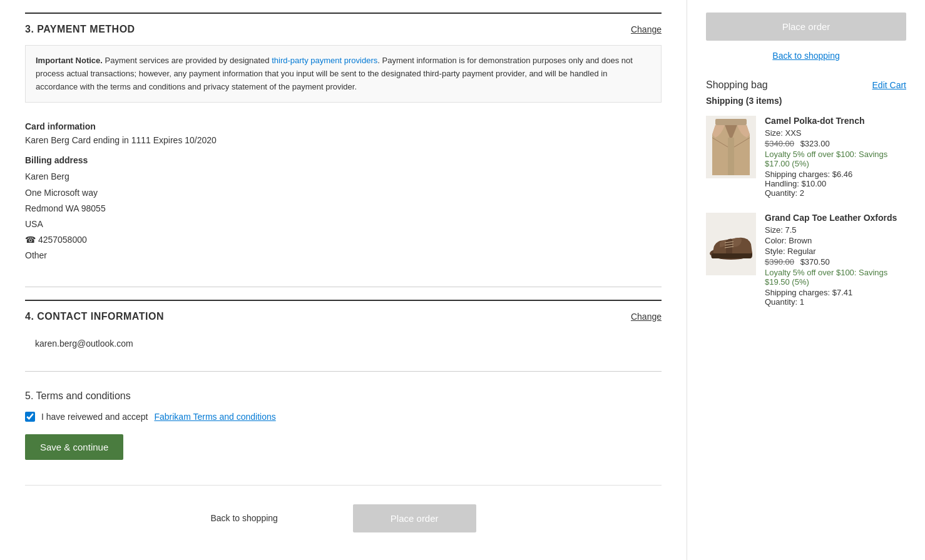  I want to click on contact-section-header: 4. CONTACT INFORMATION Change, so click(343, 311).